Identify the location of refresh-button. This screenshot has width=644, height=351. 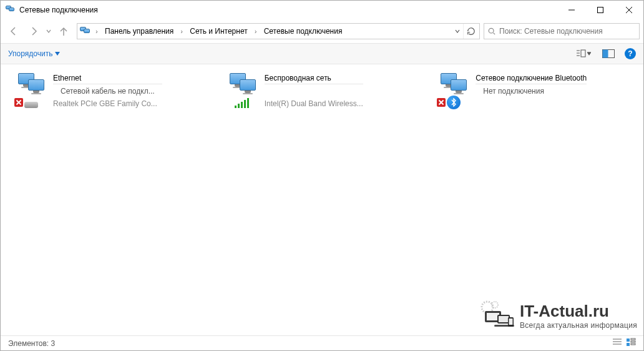
(471, 31).